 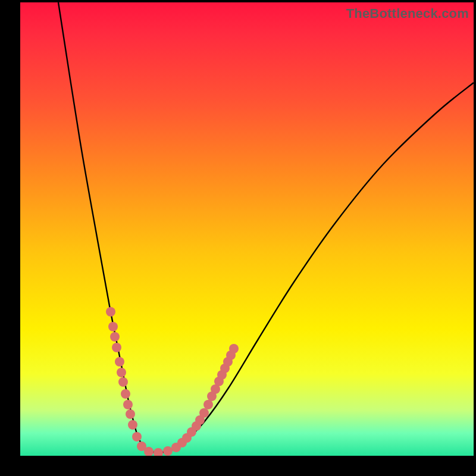 What do you see at coordinates (173, 381) in the screenshot?
I see `marker-dots` at bounding box center [173, 381].